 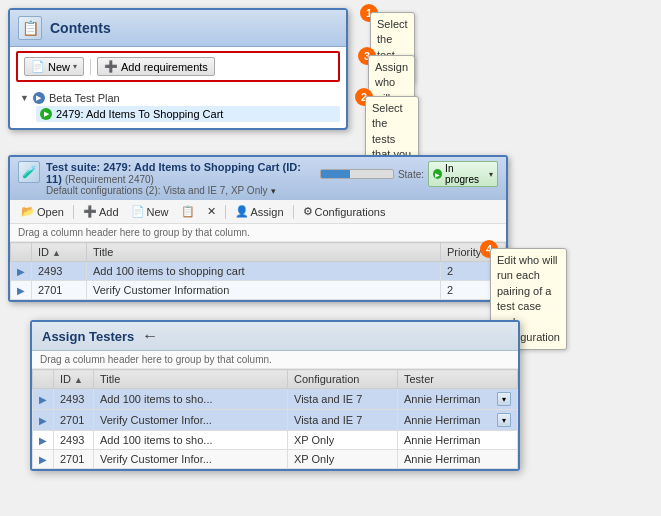 I want to click on ts-subtitle: Default configurations (2): Vista and IE…, so click(x=179, y=190).